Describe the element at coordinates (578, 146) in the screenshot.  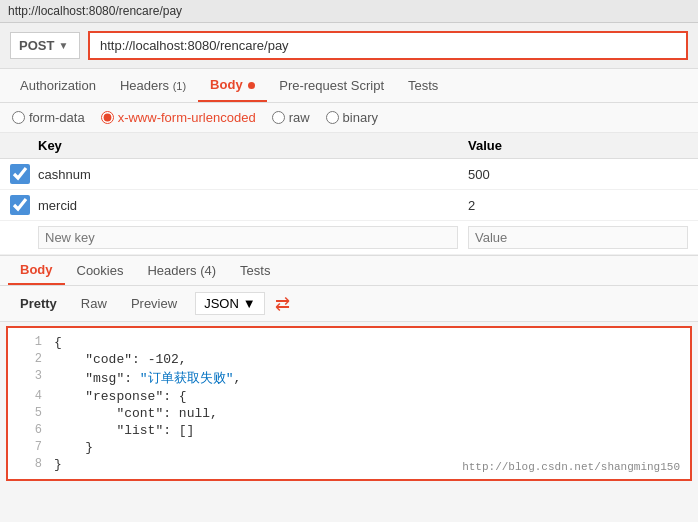
I see `col-value-header: Value` at that location.